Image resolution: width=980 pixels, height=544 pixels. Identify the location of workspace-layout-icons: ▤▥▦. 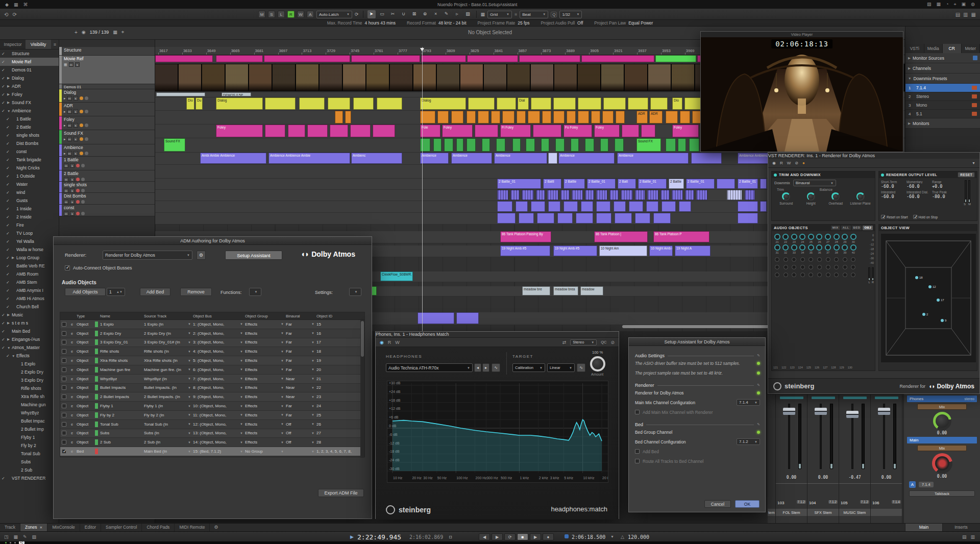
(966, 14).